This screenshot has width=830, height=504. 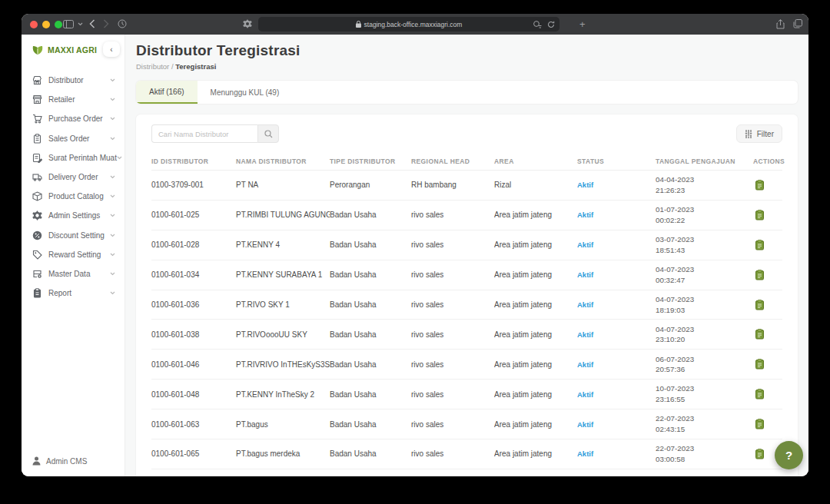 What do you see at coordinates (152, 66) in the screenshot?
I see `breadcrumb-parent: Distributor` at bounding box center [152, 66].